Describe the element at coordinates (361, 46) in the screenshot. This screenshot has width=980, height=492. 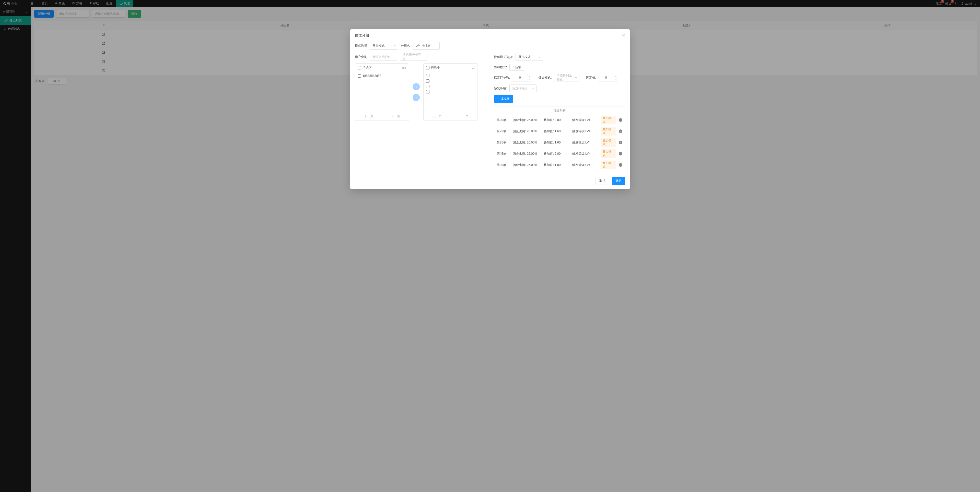
I see `mode-label: 模式选择` at that location.